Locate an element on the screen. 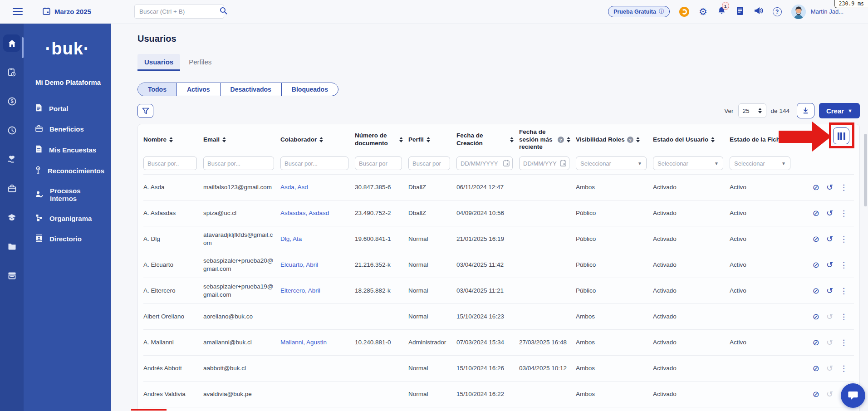 This screenshot has height=411, width=868. documents-icon is located at coordinates (740, 12).